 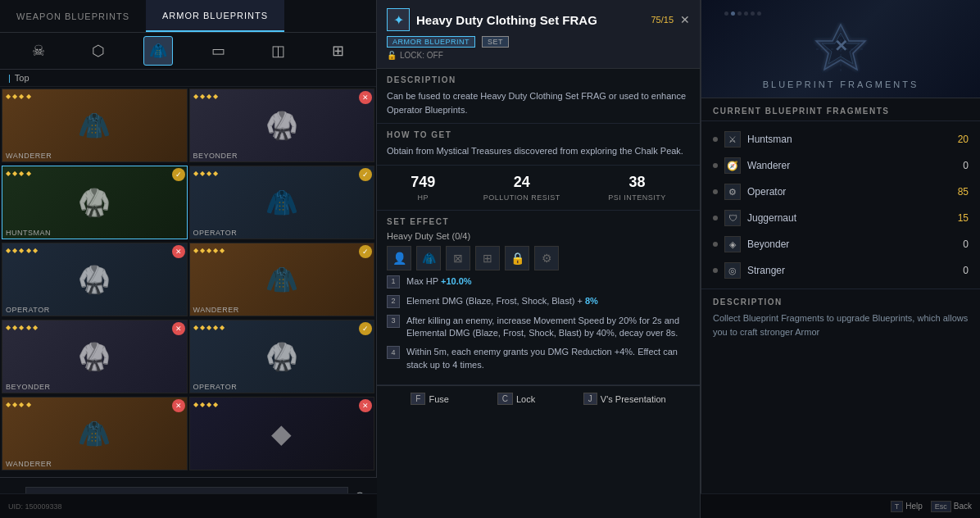 What do you see at coordinates (282, 279) in the screenshot?
I see `armor-item-6: 🧥 ◆ ◆ ◆ ◆ ◆ ✓ WANDERER` at bounding box center [282, 279].